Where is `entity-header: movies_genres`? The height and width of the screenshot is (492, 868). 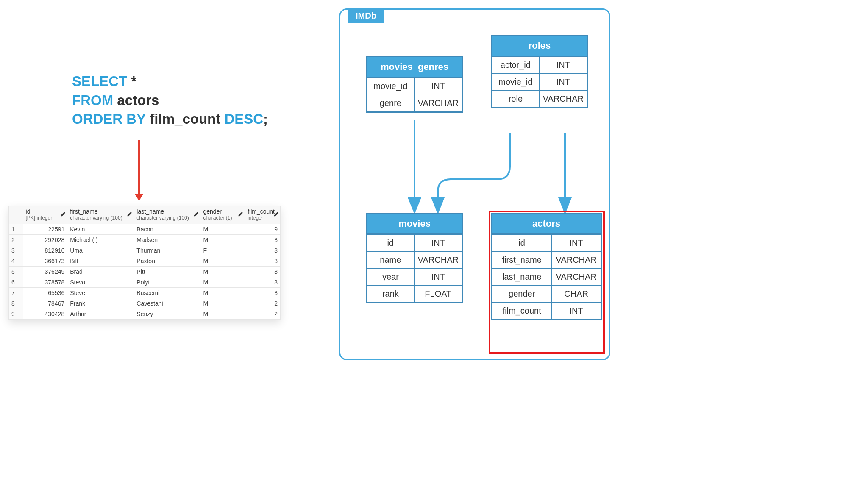
entity-header: movies_genres is located at coordinates (415, 67).